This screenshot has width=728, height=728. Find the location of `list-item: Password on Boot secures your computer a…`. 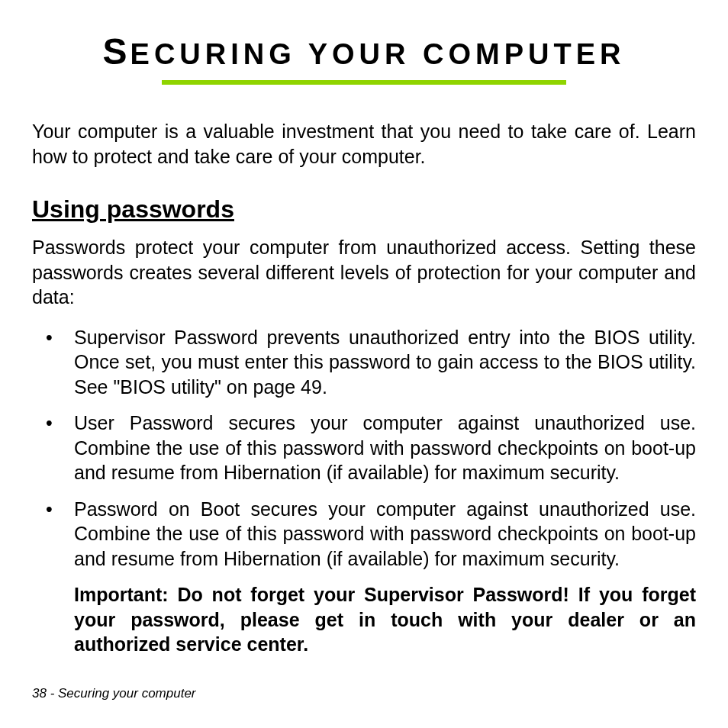

list-item: Password on Boot secures your computer a… is located at coordinates (364, 534).